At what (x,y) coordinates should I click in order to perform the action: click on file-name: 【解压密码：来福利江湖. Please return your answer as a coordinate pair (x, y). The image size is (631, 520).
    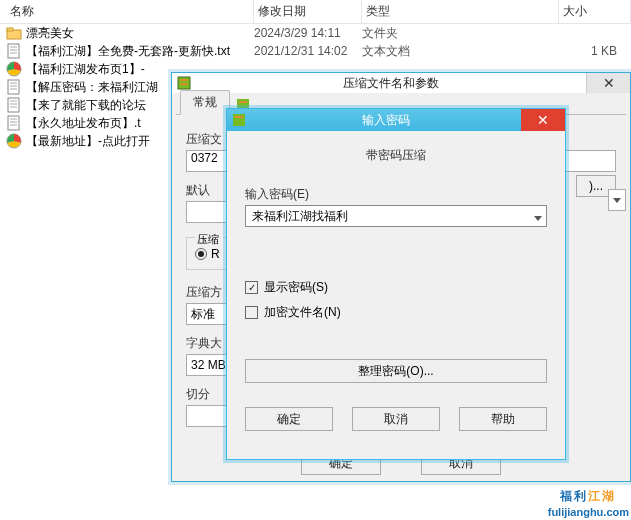
    Looking at the image, I should click on (92, 88).